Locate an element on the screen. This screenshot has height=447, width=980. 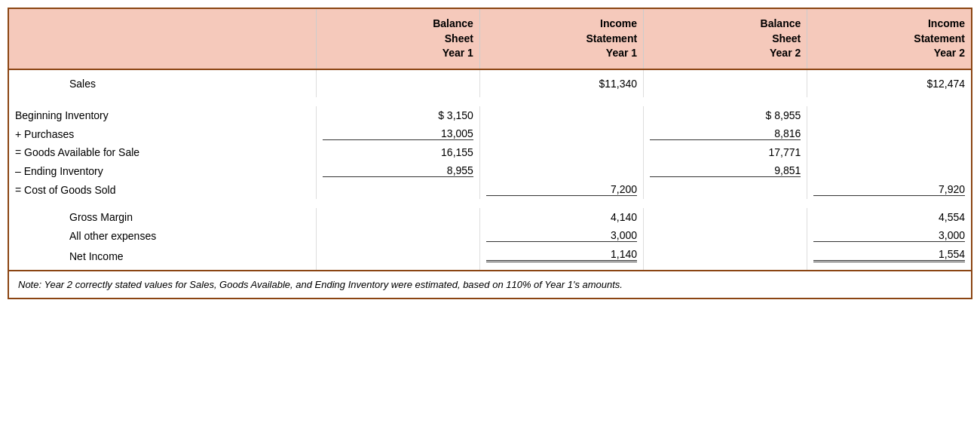
goods-avail-y1-bs: 16,155 is located at coordinates (398, 152).